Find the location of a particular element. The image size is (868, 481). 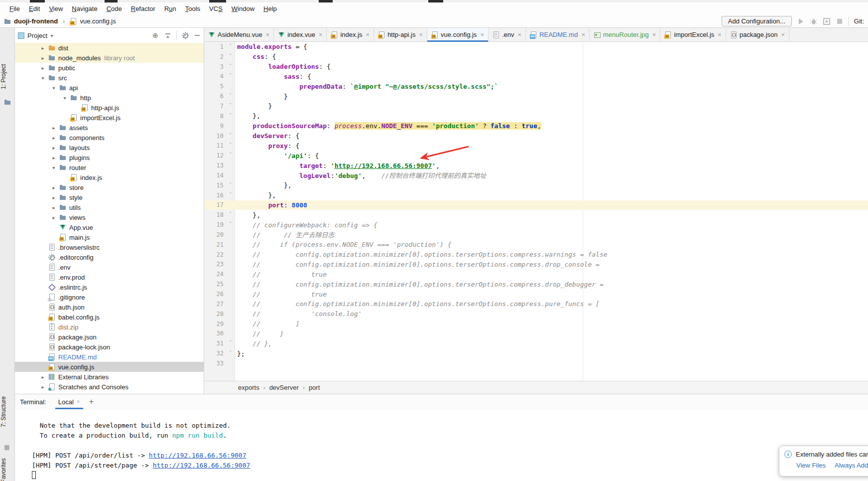

settings-gear-icon is located at coordinates (185, 35).